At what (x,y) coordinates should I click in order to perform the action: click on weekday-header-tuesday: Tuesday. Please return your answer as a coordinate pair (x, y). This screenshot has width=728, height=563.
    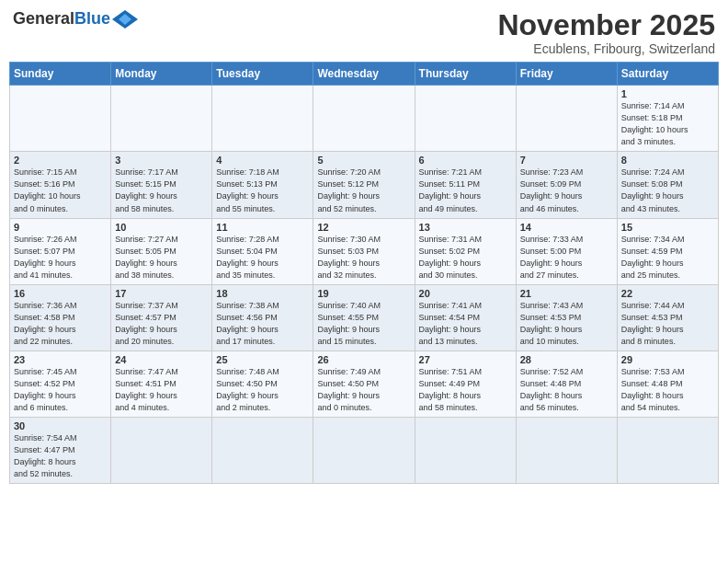
    Looking at the image, I should click on (263, 74).